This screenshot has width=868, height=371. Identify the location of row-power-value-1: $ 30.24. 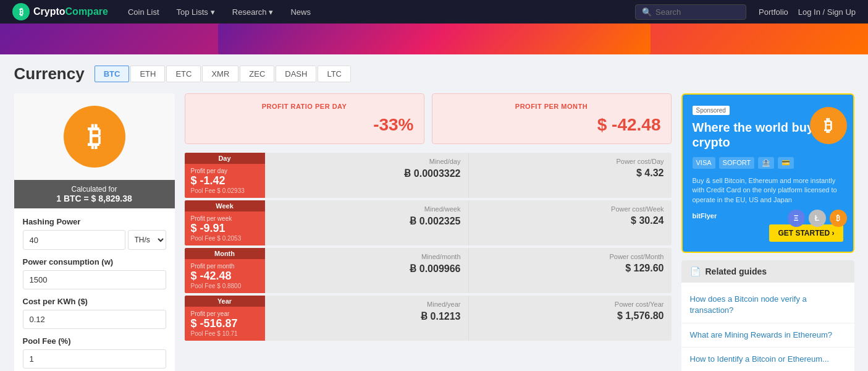
(570, 221).